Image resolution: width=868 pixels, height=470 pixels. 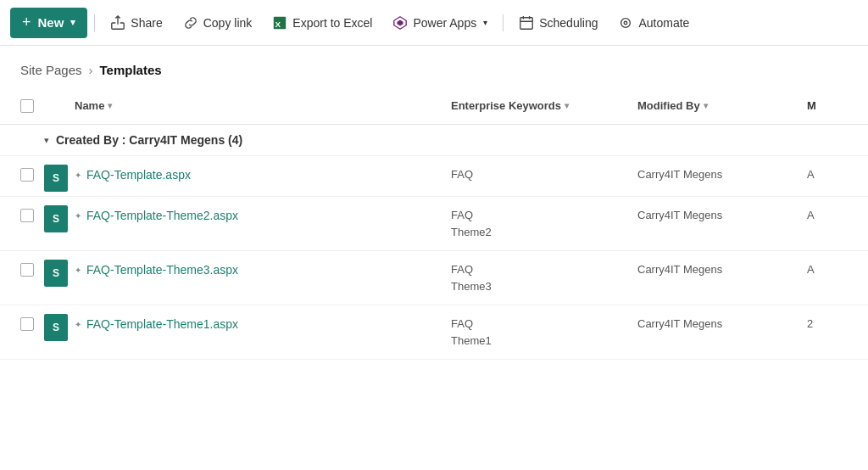 I want to click on header-modified-by-col: Modified By ▾, so click(x=722, y=105).